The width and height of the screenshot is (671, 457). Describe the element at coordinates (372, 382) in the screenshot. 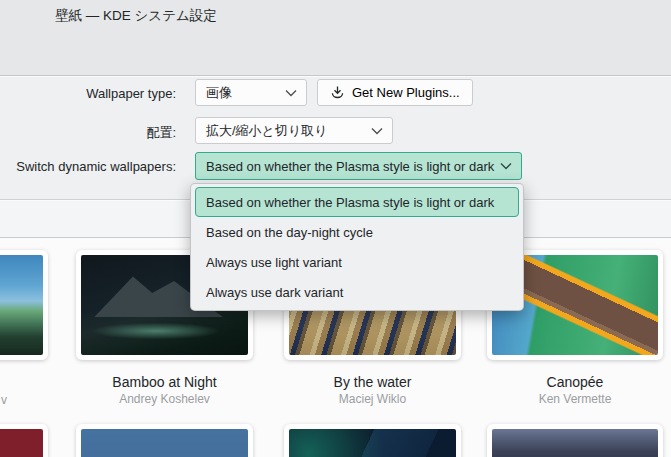

I see `wallpaper-title: By the water` at that location.